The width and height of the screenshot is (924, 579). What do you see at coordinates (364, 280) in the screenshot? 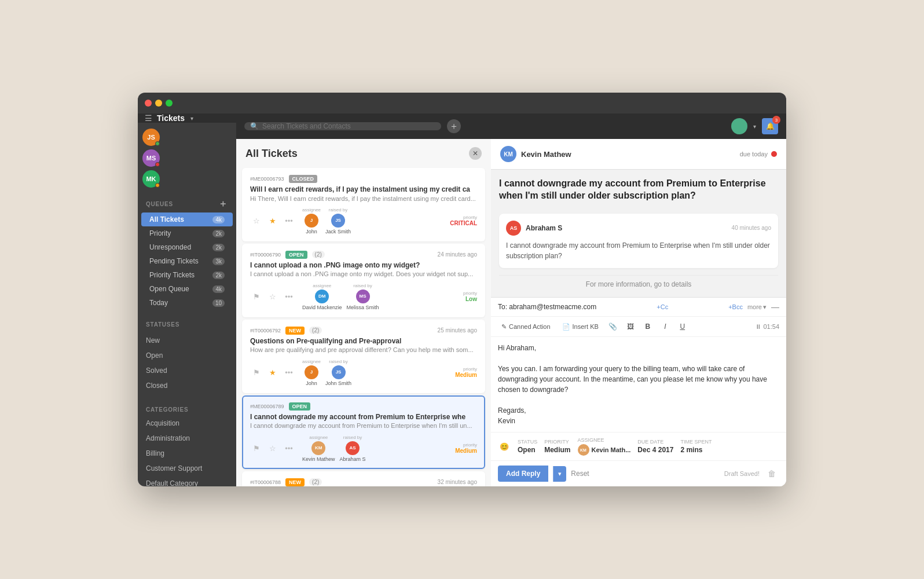
I see `ticket-card: #IT00006790 OPEN (2) 24 minutes ago I ca…` at bounding box center [364, 280].